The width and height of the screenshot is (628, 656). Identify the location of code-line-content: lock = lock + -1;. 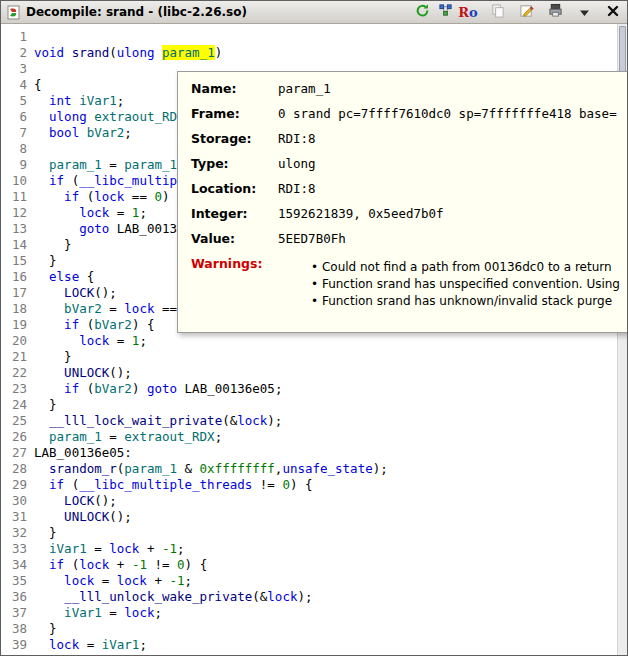
(113, 581).